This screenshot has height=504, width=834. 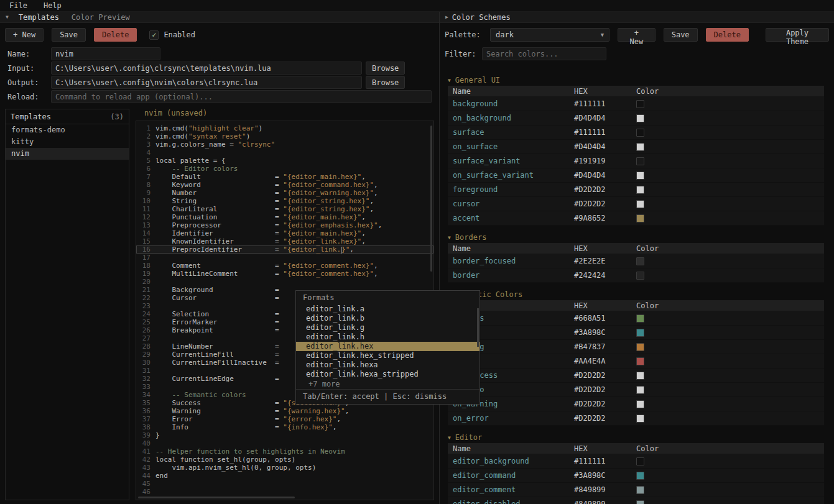 I want to click on code-line: 7 Default = "{editor_main.hex}",, so click(x=285, y=176).